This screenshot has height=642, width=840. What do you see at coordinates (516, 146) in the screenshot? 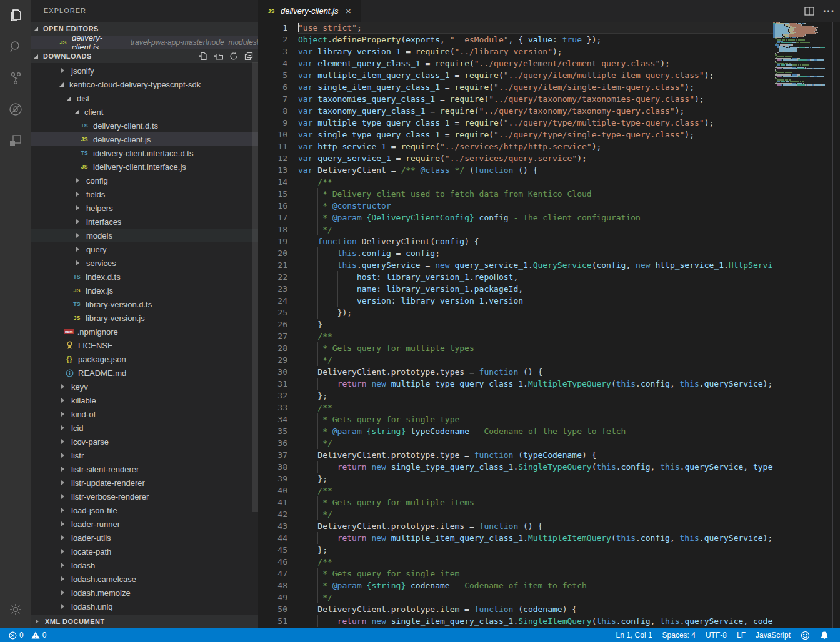
I see `code-line-11: 11var http_service_1 = require("../servi…` at bounding box center [516, 146].